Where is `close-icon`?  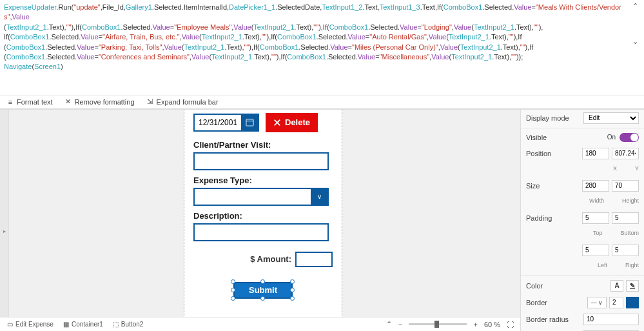
close-icon is located at coordinates (277, 123).